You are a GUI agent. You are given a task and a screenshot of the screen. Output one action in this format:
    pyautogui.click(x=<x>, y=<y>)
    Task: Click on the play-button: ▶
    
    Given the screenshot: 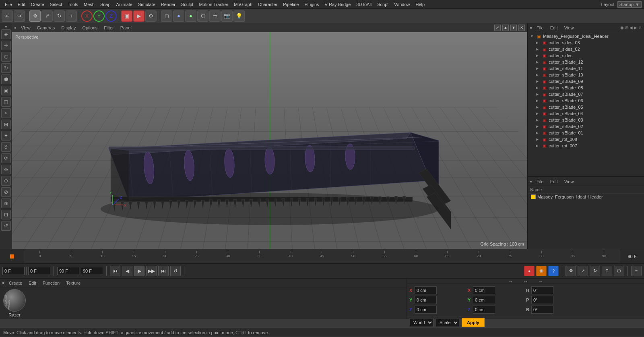 What is the action you would take?
    pyautogui.click(x=139, y=271)
    